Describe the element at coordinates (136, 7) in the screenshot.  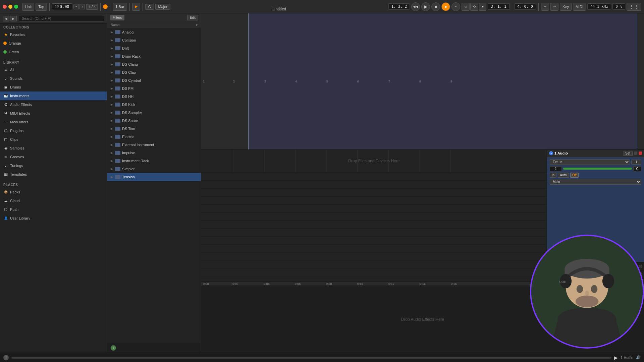
I see `record-mode-button: ▶` at that location.